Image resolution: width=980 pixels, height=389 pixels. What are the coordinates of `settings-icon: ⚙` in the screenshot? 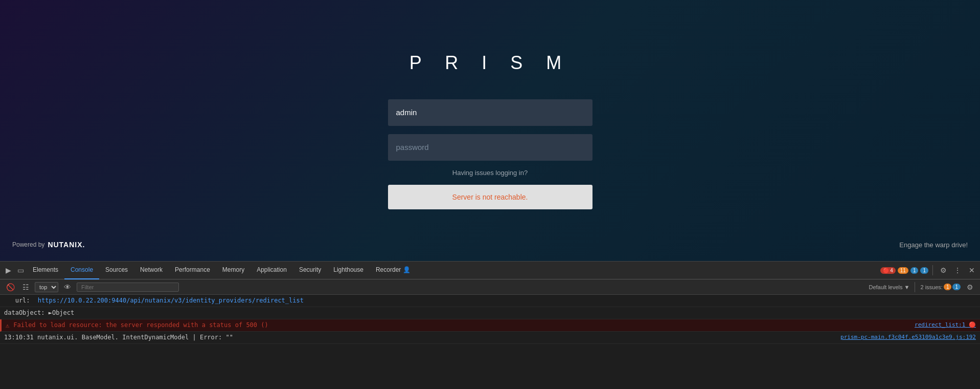 It's located at (943, 270).